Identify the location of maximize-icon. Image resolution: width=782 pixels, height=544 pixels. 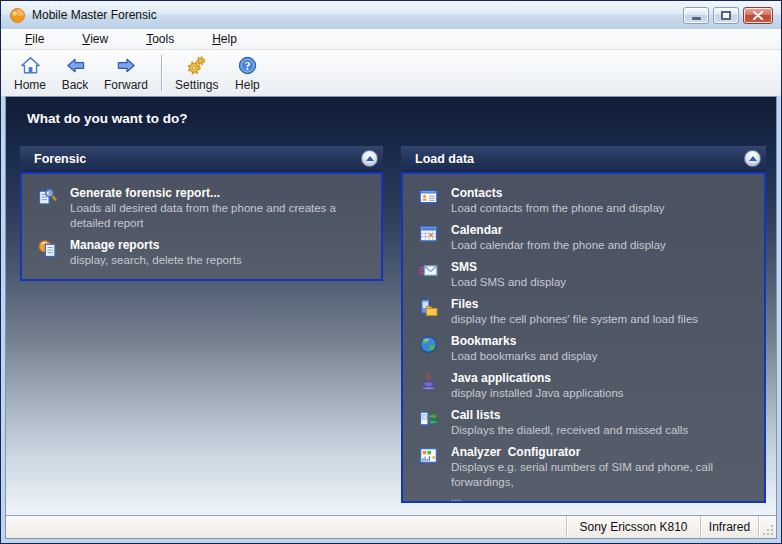
(726, 16).